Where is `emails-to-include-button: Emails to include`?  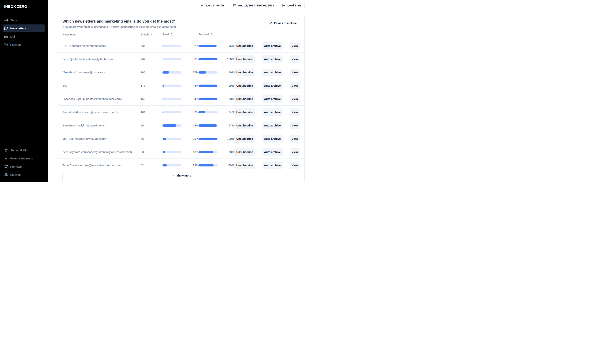
emails-to-include-button: Emails to include is located at coordinates (283, 23).